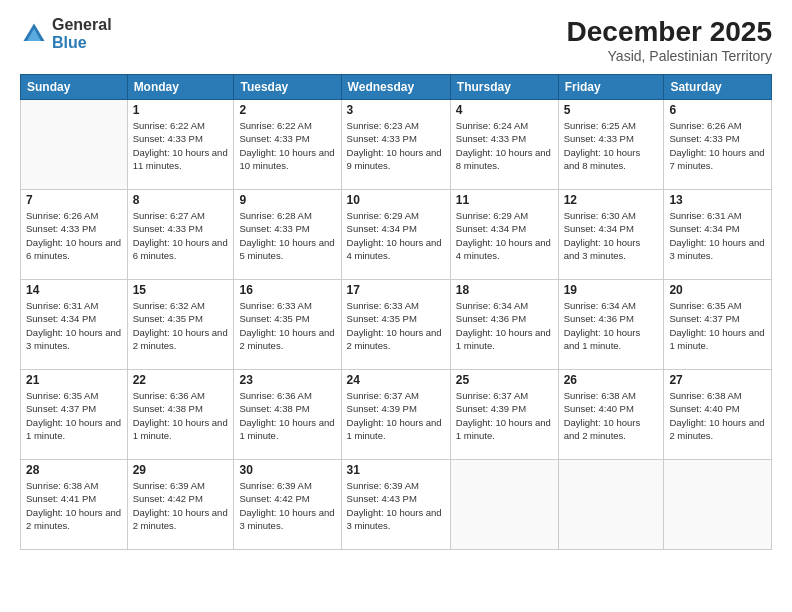 This screenshot has height=612, width=792. I want to click on day-number: 6, so click(718, 110).